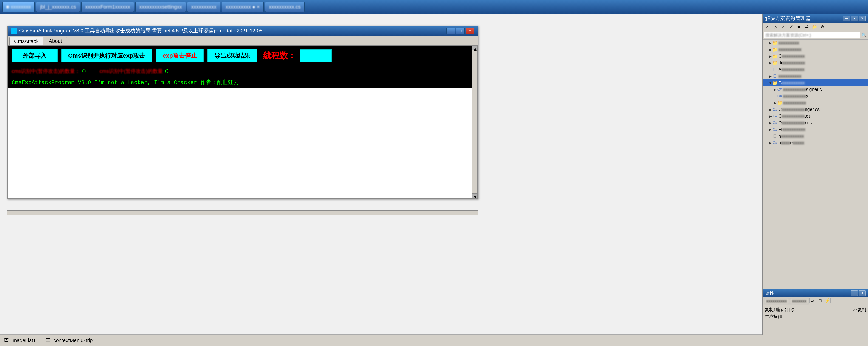  I want to click on taskbar-label-3: xxxxxxxxxsettingxx, so click(160, 7).